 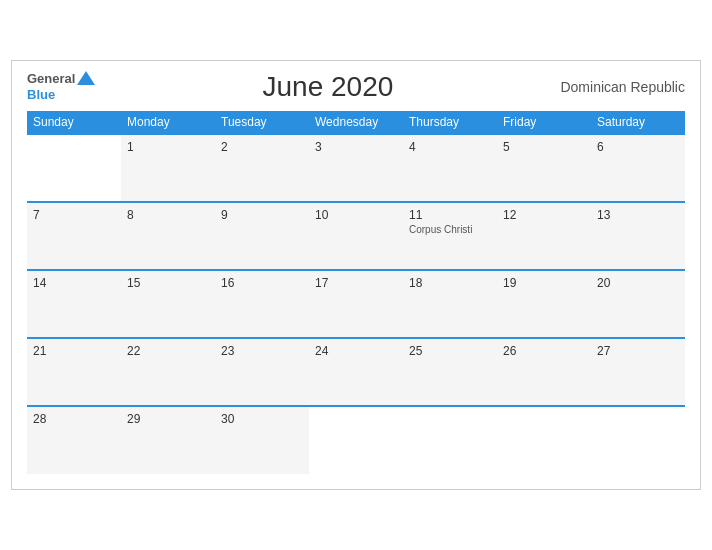 I want to click on calendar-header-row: SundayMondayTuesdayWednesdayThursdayFrid…, so click(x=356, y=122).